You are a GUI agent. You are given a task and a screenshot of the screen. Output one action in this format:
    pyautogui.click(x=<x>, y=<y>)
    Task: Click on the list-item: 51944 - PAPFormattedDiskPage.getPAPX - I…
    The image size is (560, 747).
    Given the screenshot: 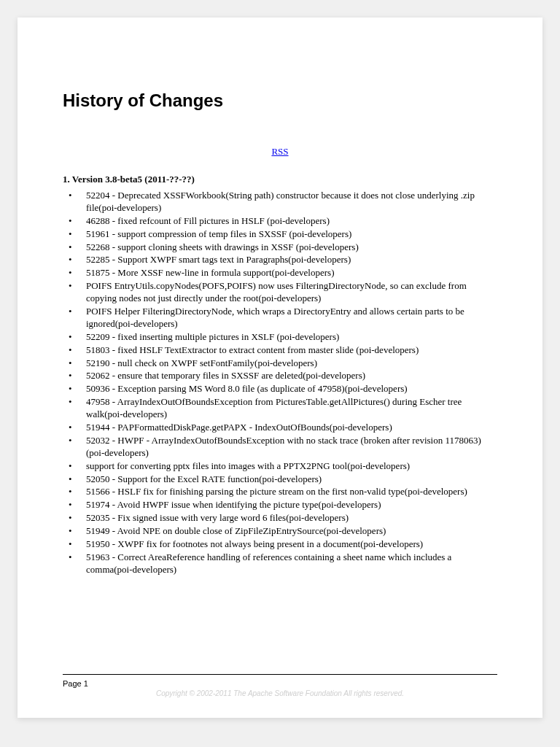 What is the action you would take?
    pyautogui.click(x=280, y=427)
    